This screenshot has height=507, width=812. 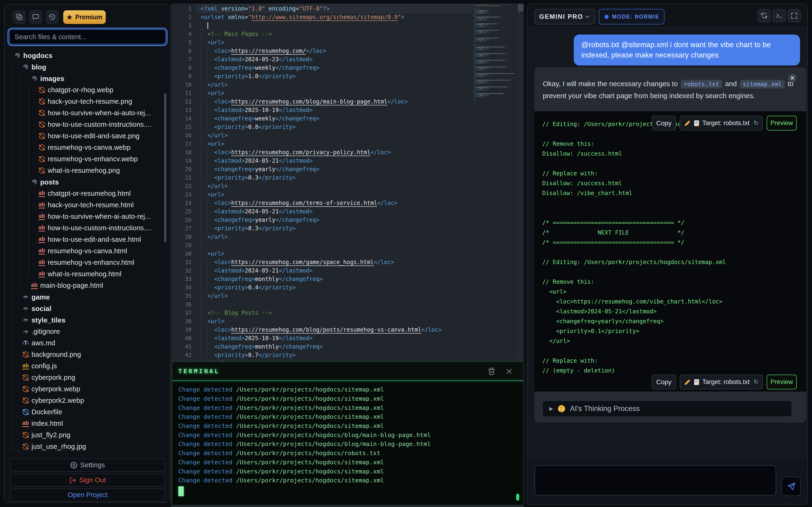 What do you see at coordinates (674, 262) in the screenshot?
I see `assistant-code-line: // Editing: /Users/porkr/projects/hogdoc…` at bounding box center [674, 262].